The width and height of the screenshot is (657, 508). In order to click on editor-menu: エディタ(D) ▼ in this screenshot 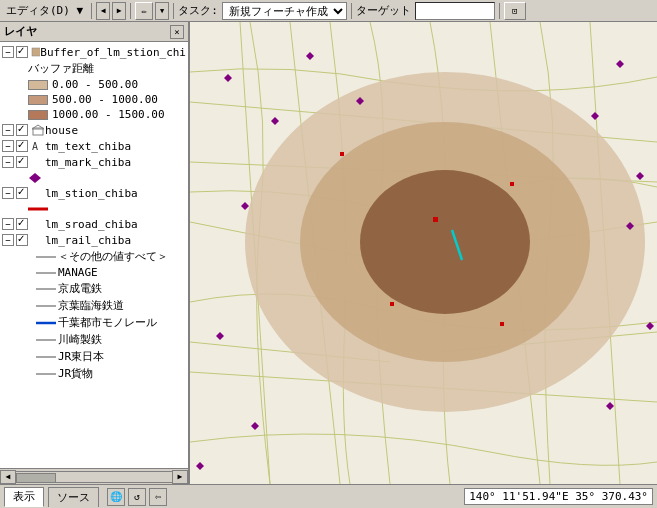, I will do `click(44, 11)`.